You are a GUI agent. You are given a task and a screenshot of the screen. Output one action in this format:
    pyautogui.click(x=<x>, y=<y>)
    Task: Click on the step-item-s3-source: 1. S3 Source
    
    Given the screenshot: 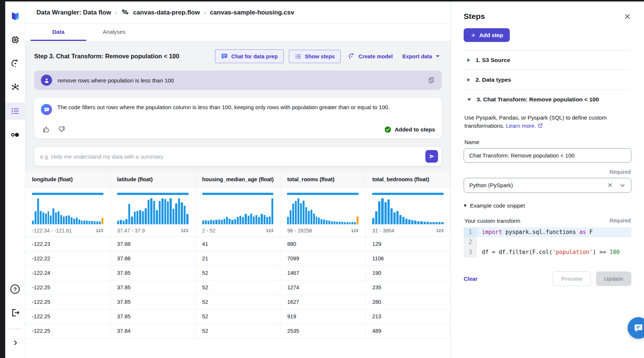 What is the action you would take?
    pyautogui.click(x=547, y=60)
    